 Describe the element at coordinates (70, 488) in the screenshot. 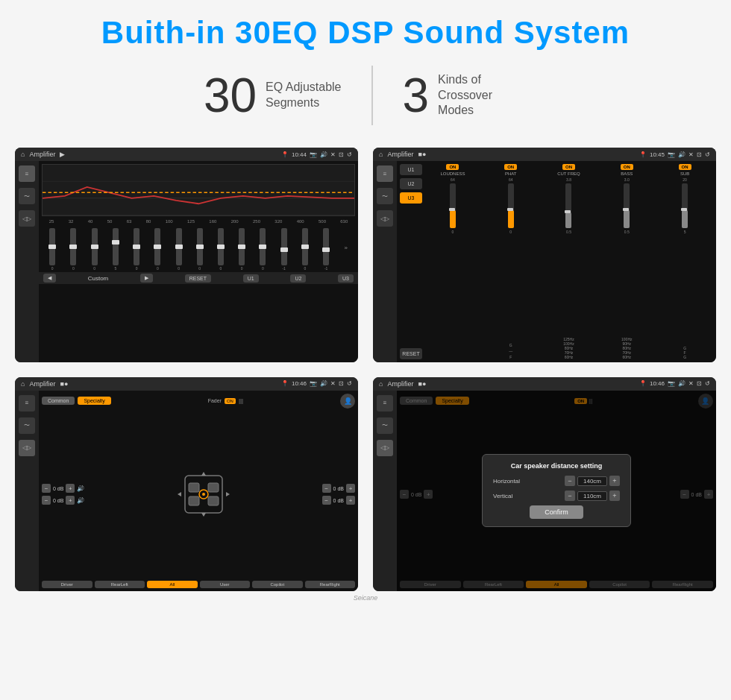

I see `vol-plus-1: +` at that location.